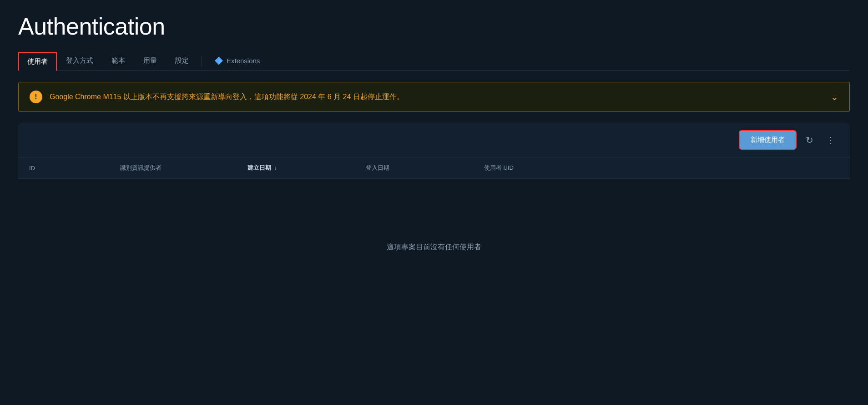 This screenshot has width=868, height=405. I want to click on warning-icon: !, so click(36, 97).